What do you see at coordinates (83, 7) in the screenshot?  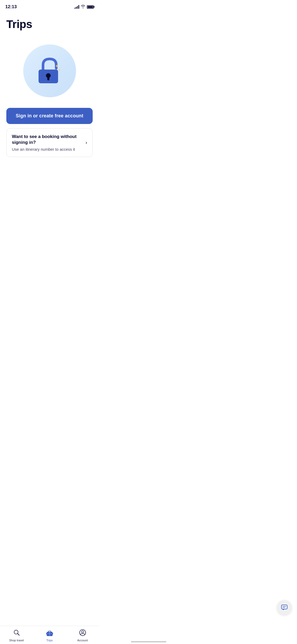 I see `wifi-icon` at bounding box center [83, 7].